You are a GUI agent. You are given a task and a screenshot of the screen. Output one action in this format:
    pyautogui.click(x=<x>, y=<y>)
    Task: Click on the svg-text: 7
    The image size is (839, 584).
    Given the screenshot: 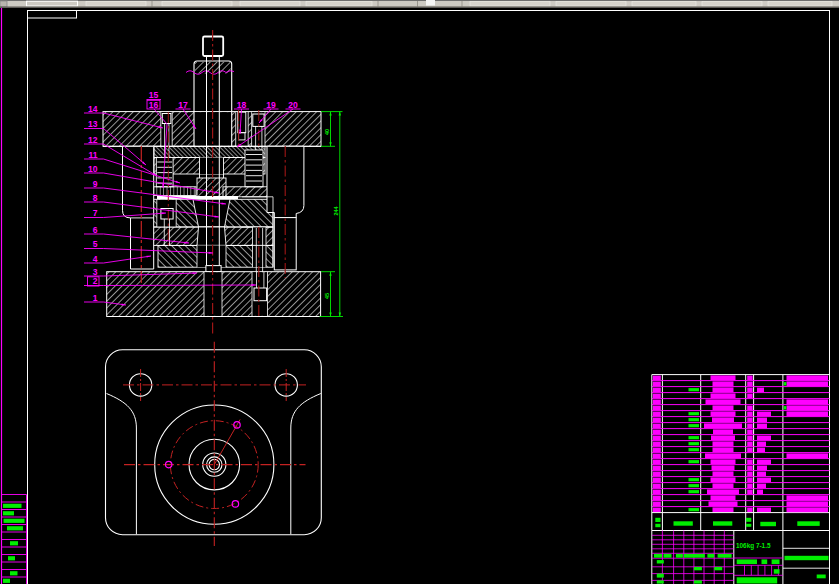 What is the action you would take?
    pyautogui.click(x=96, y=213)
    